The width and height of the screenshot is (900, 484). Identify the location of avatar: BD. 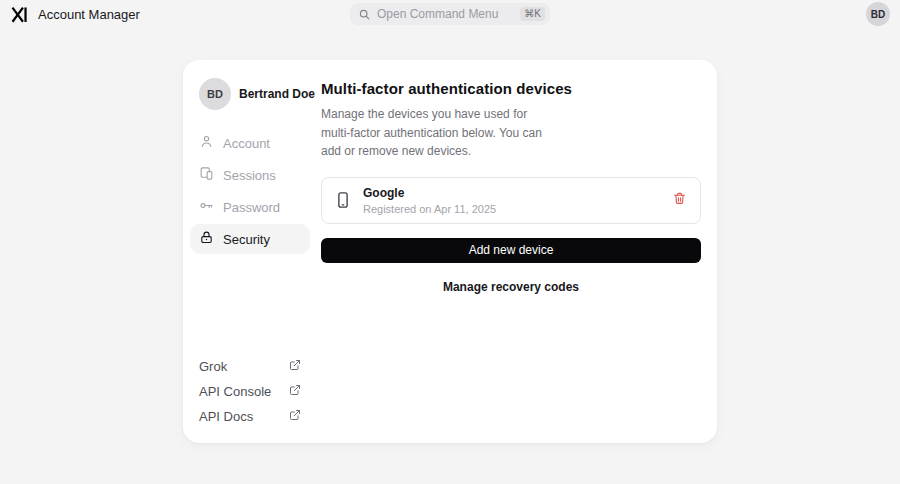
(215, 94).